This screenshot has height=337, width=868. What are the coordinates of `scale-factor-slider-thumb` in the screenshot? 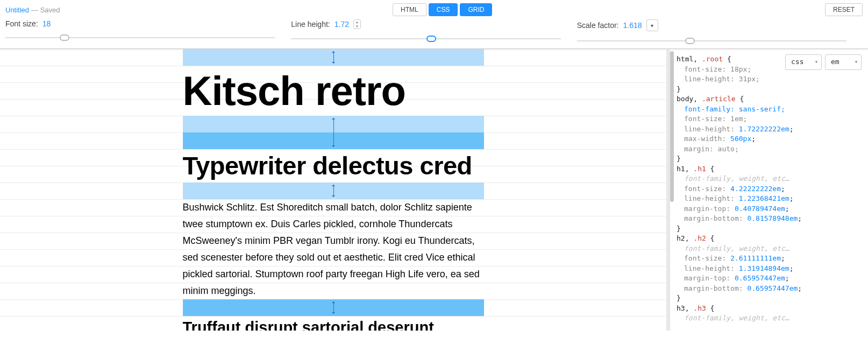 It's located at (690, 41).